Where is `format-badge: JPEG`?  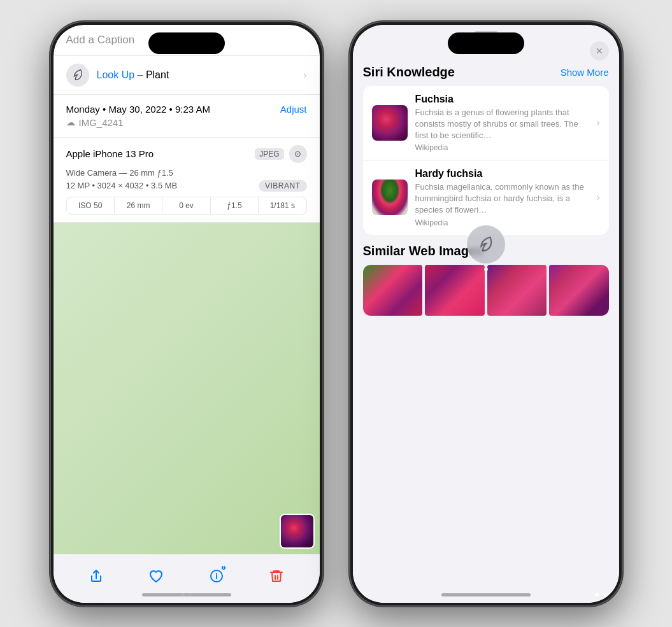
format-badge: JPEG is located at coordinates (269, 154).